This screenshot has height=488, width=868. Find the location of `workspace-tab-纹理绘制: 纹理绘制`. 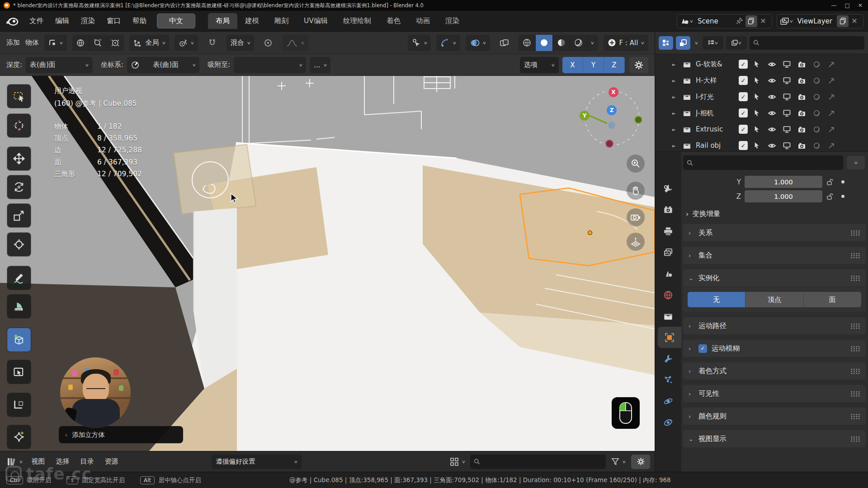

workspace-tab-纹理绘制: 纹理绘制 is located at coordinates (357, 21).